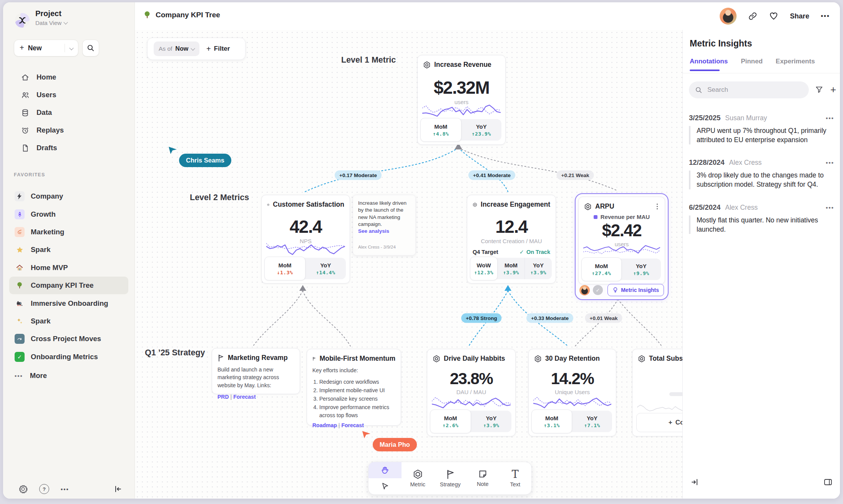  Describe the element at coordinates (695, 482) in the screenshot. I see `collapse-panel-icon` at that location.